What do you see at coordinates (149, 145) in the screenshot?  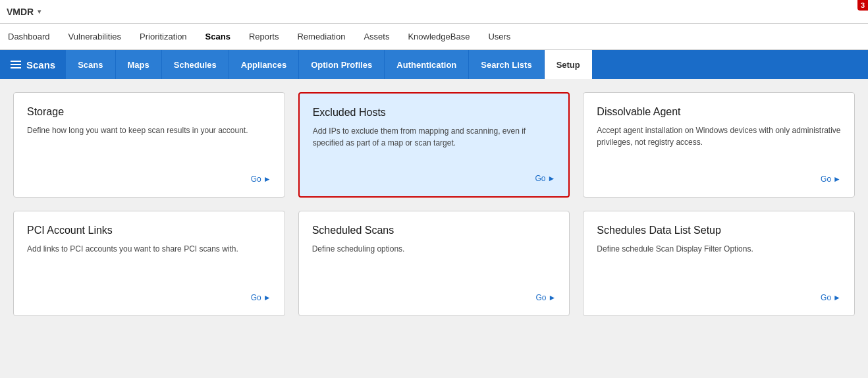 I see `card-storage-desc: Define how long you want to keep scan re…` at bounding box center [149, 145].